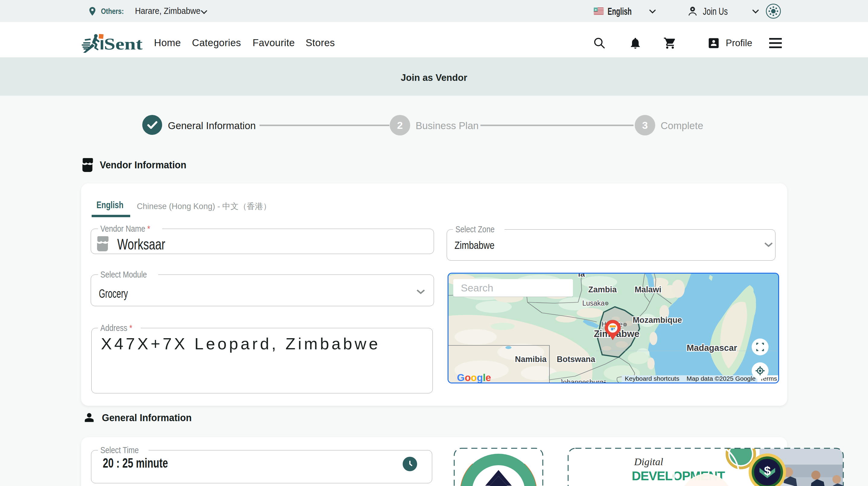 This screenshot has width=868, height=486. I want to click on svg-text: l, so click(484, 377).